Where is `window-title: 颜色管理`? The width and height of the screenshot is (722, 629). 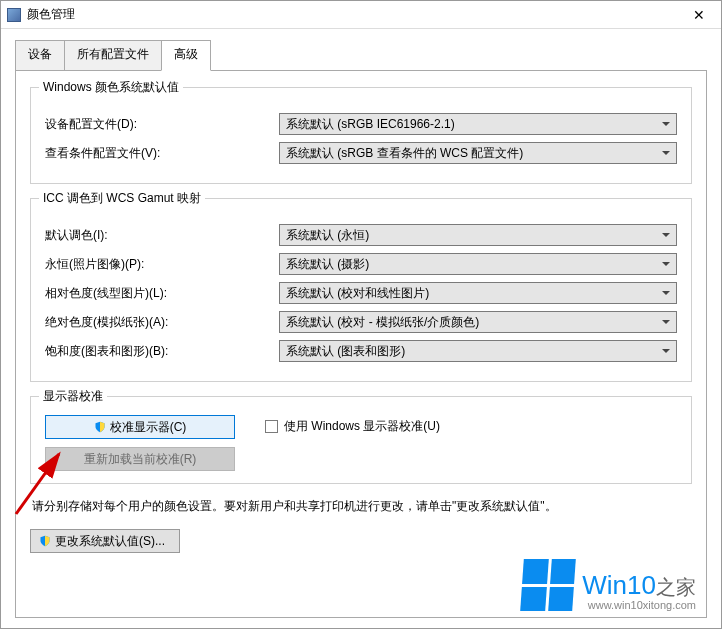 window-title: 颜色管理 is located at coordinates (51, 14).